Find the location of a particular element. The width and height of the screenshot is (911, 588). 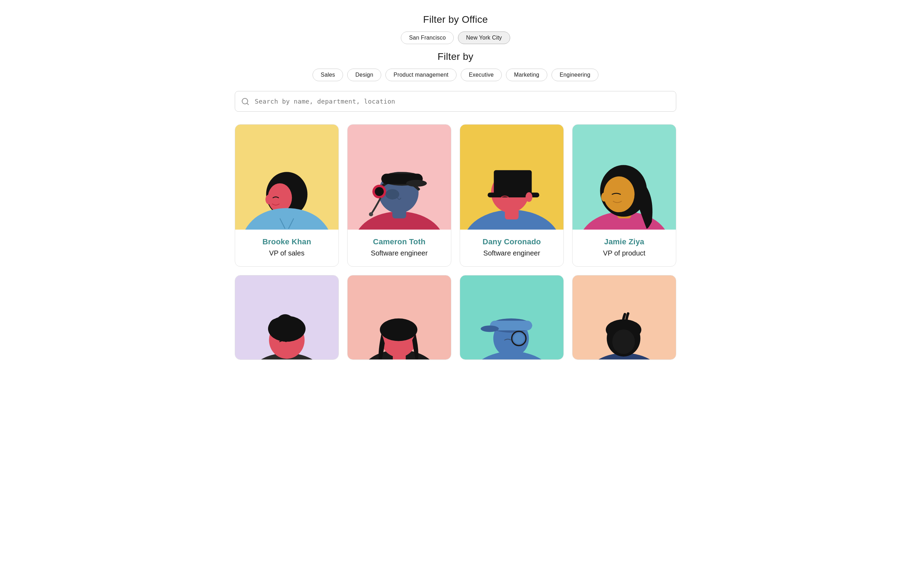

card-info-dany: Dany Coronado Software engineer is located at coordinates (512, 248).